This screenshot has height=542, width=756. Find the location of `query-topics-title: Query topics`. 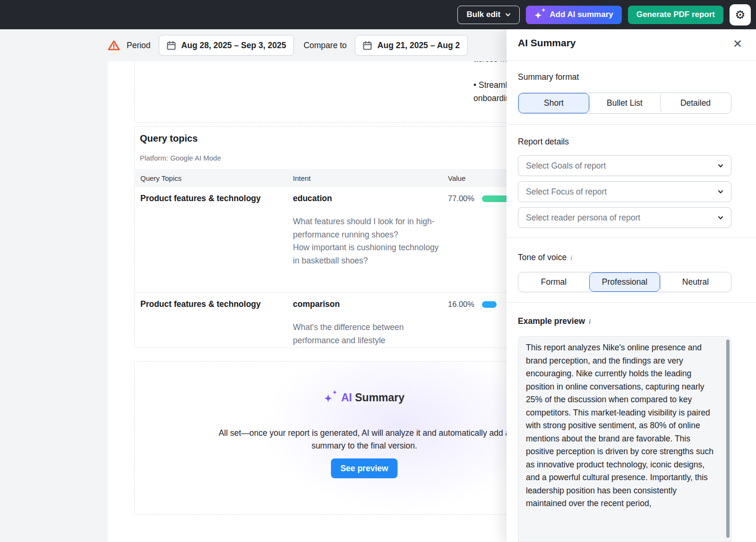

query-topics-title: Query topics is located at coordinates (169, 139).